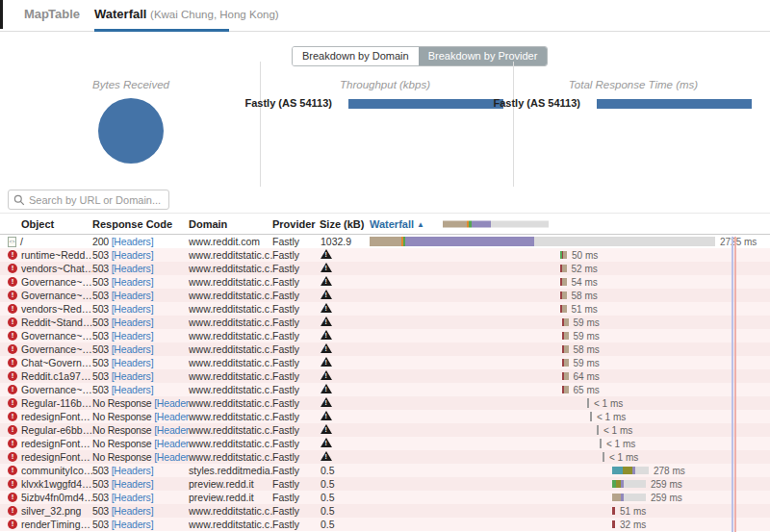 This screenshot has height=532, width=770. What do you see at coordinates (345, 224) in the screenshot?
I see `column-header-size: Size (kB)` at bounding box center [345, 224].